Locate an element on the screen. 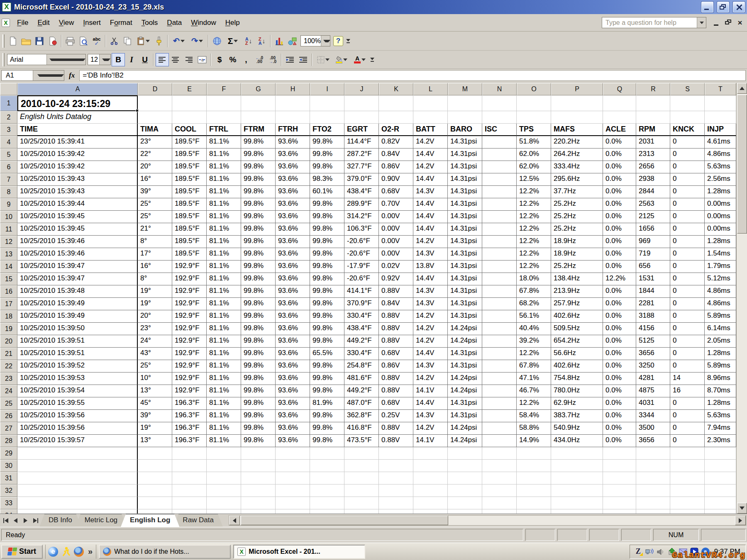  cell-K10: 0.00V is located at coordinates (396, 217).